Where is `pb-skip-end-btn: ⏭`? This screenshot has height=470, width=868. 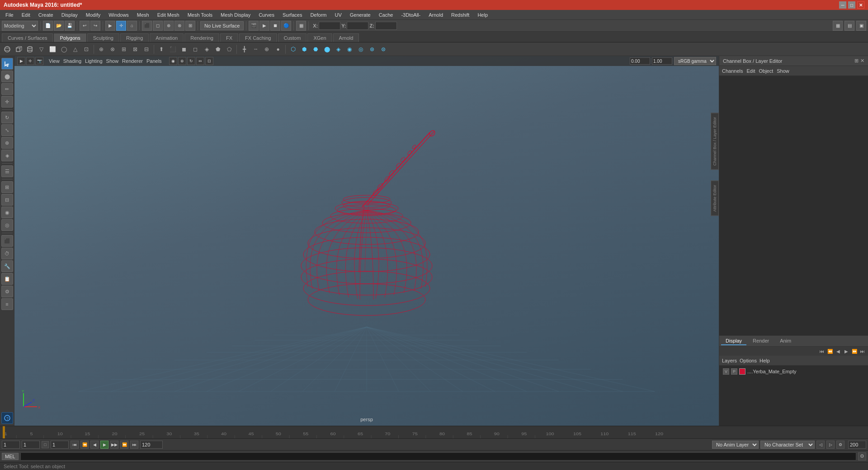 pb-skip-end-btn: ⏭ is located at coordinates (134, 445).